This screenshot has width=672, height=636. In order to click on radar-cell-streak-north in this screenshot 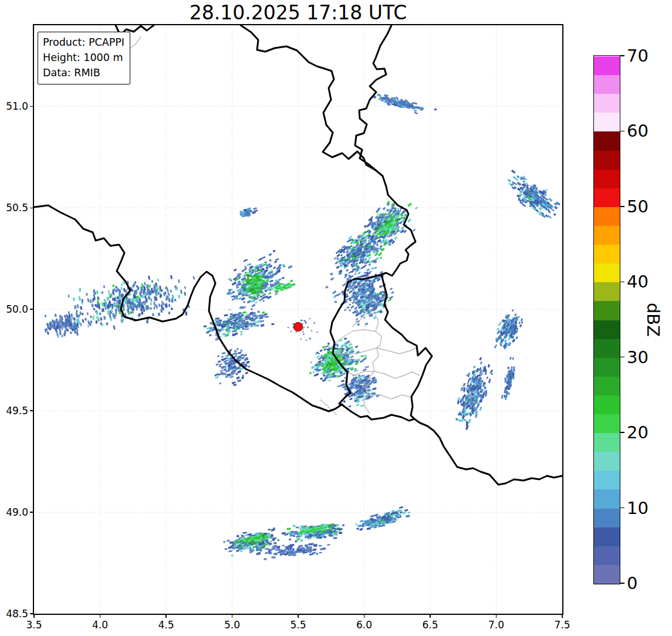, I will do `click(398, 104)`.